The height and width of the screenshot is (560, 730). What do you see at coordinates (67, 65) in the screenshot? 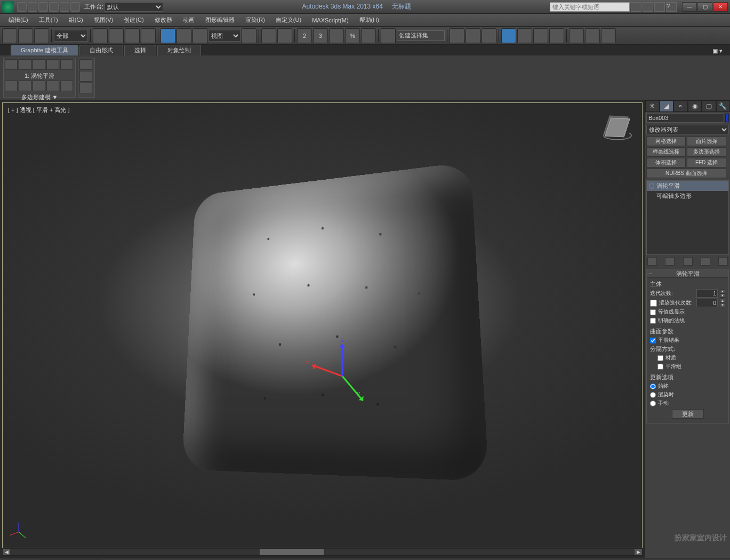
I see `poly-element-icon` at bounding box center [67, 65].